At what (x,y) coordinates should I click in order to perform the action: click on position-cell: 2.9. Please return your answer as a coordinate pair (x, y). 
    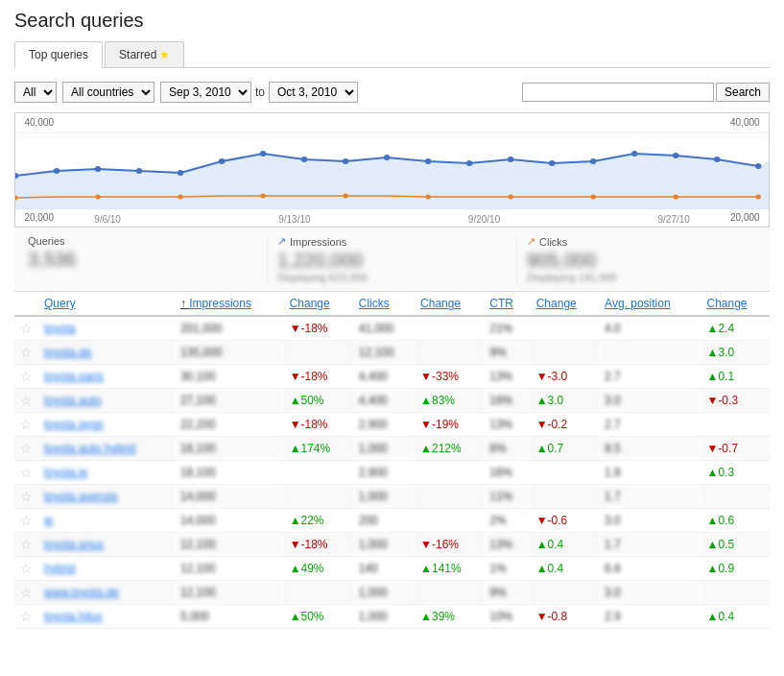
    Looking at the image, I should click on (650, 616).